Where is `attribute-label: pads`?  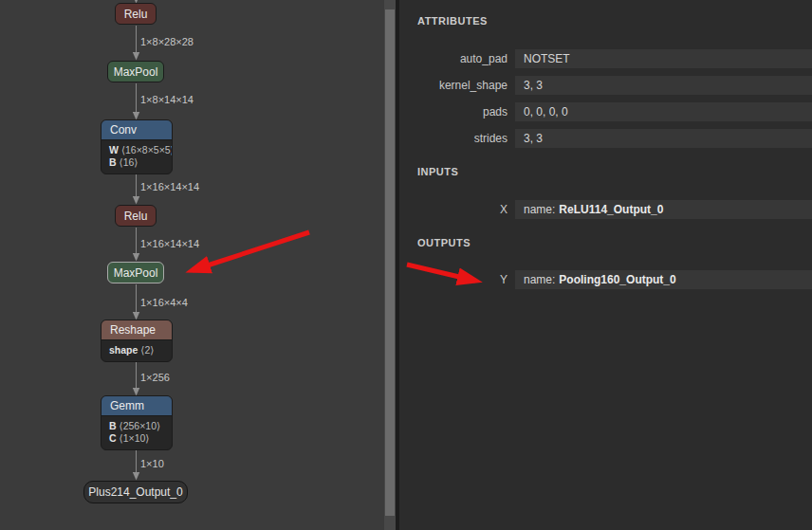 attribute-label: pads is located at coordinates (453, 112).